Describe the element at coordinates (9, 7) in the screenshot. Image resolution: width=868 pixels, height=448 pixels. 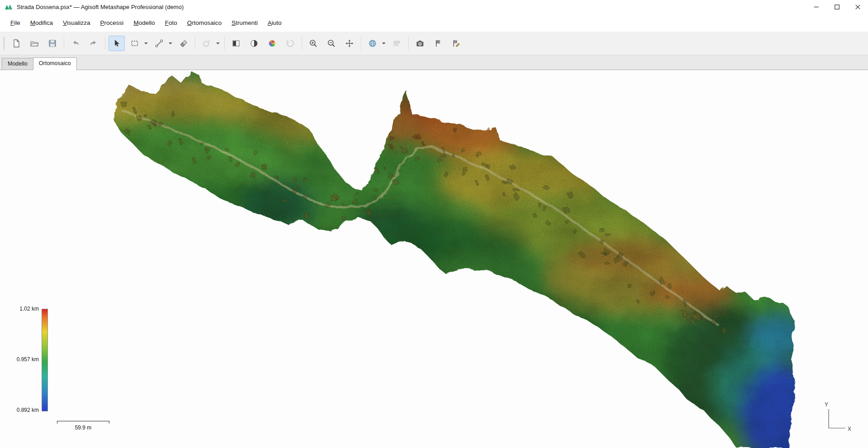
I see `app-logo-icon` at that location.